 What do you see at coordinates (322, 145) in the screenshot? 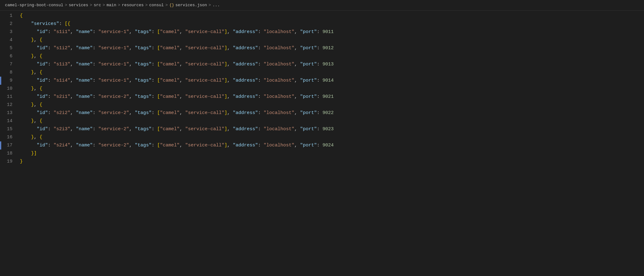
I see `code-line-17: 17 "id": "s2i4", "name": "service-2", "t…` at bounding box center [322, 145].